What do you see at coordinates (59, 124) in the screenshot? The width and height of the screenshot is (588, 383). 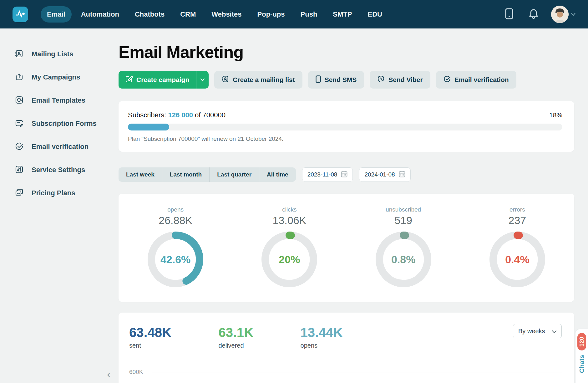 I see `sidebar-item-subscription-forms: Subscription Forms` at bounding box center [59, 124].